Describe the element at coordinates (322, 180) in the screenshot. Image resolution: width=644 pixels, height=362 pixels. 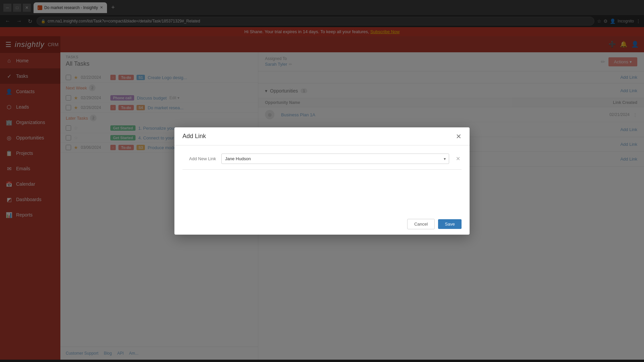
I see `modal-body: Add New Link Jane Hudson ▾ ✕` at that location.